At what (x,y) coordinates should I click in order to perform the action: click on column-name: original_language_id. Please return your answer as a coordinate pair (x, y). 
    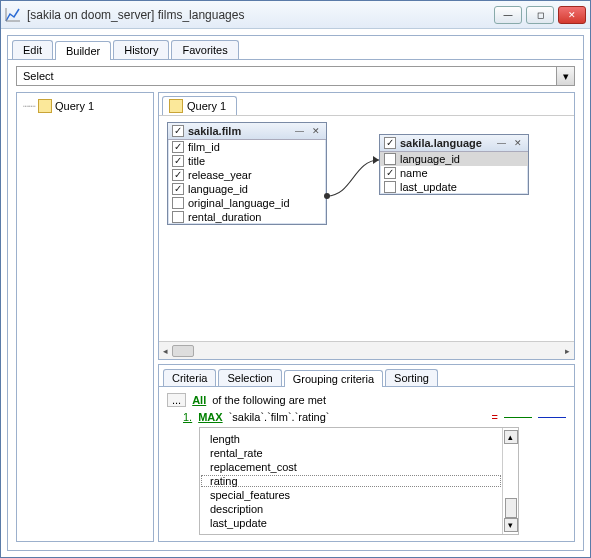
    Looking at the image, I should click on (239, 203).